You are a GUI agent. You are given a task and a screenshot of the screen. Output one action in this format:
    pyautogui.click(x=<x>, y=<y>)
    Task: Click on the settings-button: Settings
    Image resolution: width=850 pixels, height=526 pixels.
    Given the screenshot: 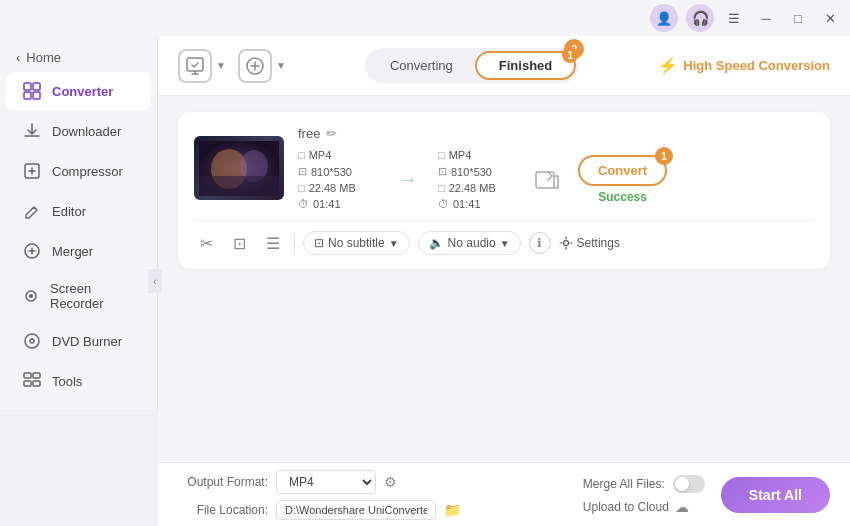 What is the action you would take?
    pyautogui.click(x=590, y=243)
    